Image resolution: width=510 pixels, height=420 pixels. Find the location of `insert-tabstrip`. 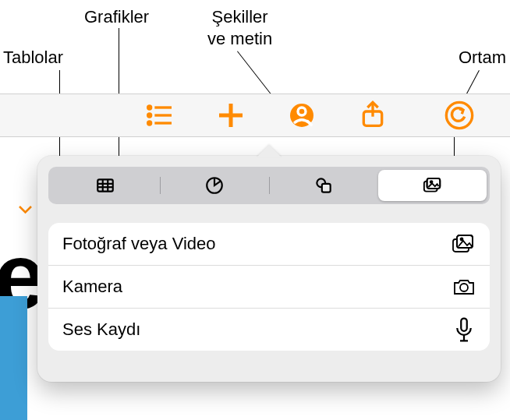

insert-tabstrip is located at coordinates (269, 185).